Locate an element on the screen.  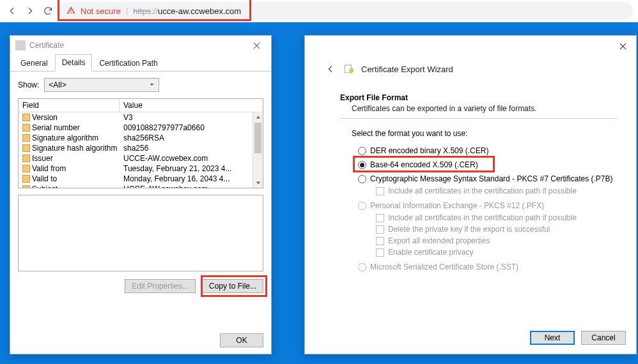
radio-p7b: Cryptographic Message Syntax Standard - … is located at coordinates (487, 179).